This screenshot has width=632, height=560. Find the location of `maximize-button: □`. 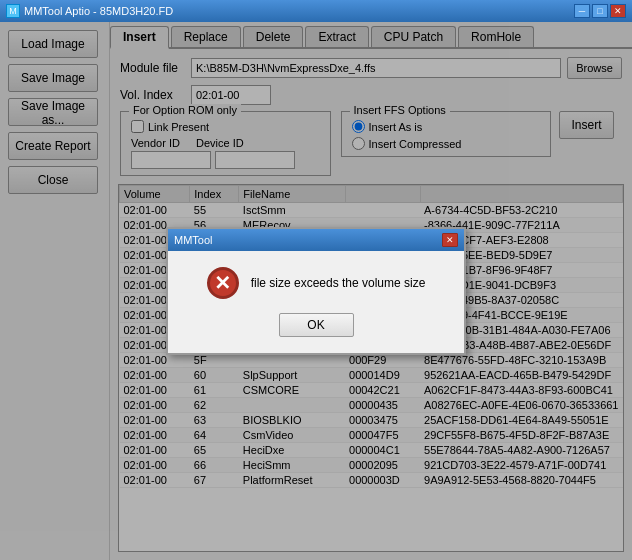

maximize-button: □ is located at coordinates (600, 11).